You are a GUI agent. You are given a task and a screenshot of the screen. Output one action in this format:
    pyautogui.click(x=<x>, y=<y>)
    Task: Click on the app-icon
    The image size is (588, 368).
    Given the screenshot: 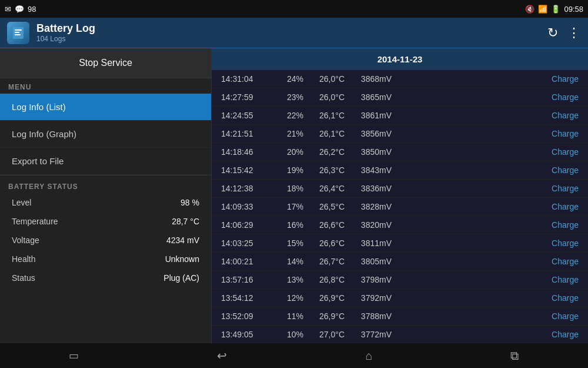 What is the action you would take?
    pyautogui.click(x=18, y=33)
    